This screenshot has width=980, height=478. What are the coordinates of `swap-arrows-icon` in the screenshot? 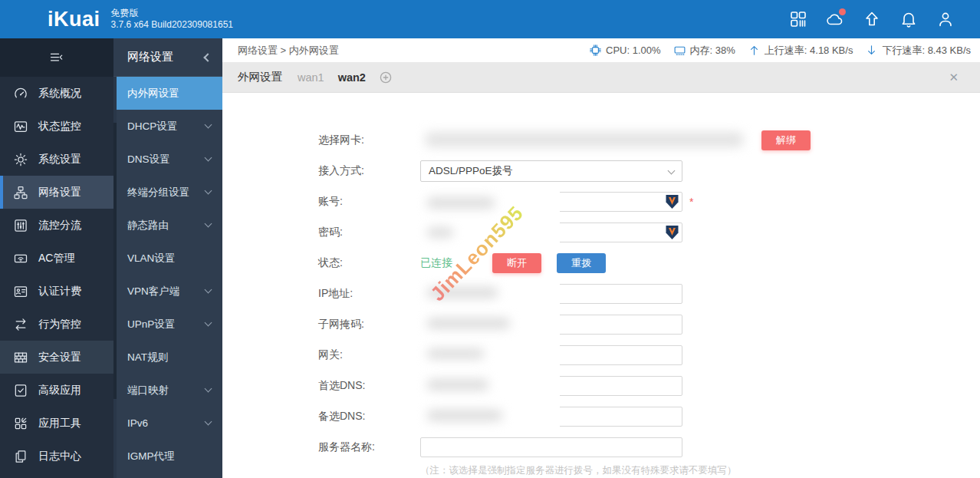 It's located at (21, 325).